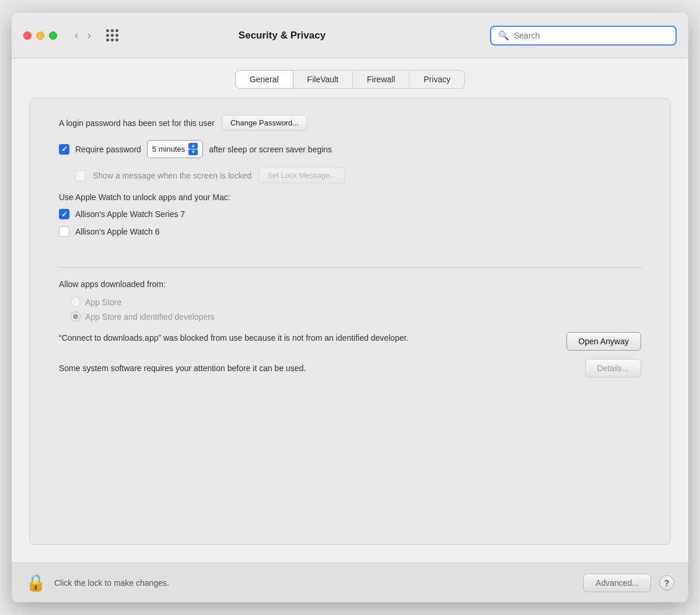  Describe the element at coordinates (350, 123) in the screenshot. I see `login-password-row: A login password has been set for this u…` at that location.